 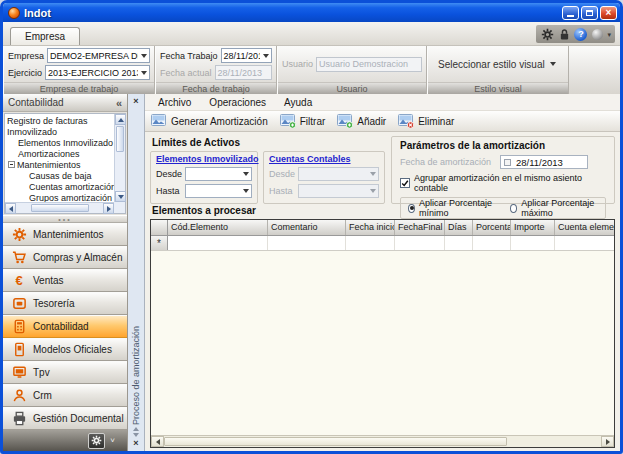 What do you see at coordinates (218, 191) in the screenshot?
I see `elementos-hasta-select` at bounding box center [218, 191].